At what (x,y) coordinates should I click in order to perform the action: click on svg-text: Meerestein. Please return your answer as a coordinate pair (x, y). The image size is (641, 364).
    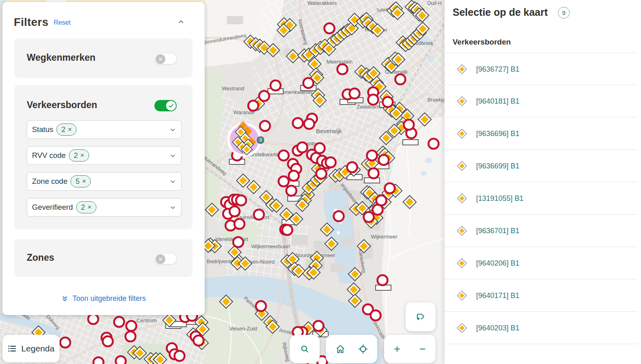
    Looking at the image, I should click on (340, 62).